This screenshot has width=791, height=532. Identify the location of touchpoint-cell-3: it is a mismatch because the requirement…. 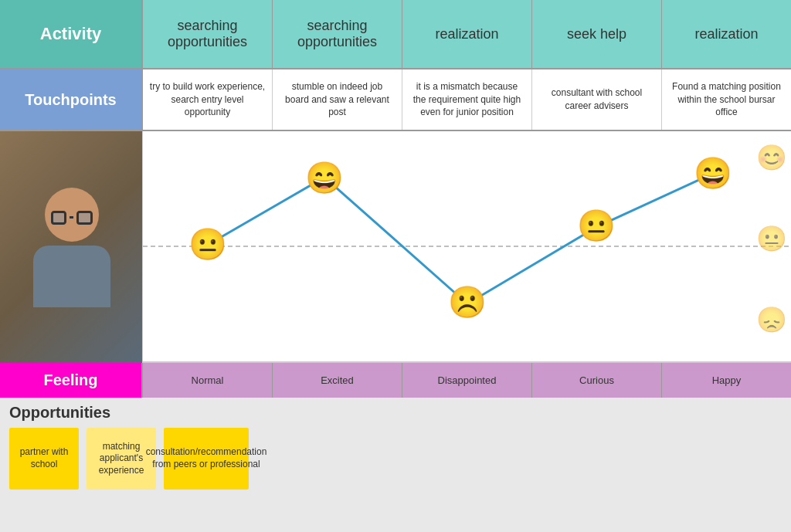
(467, 100).